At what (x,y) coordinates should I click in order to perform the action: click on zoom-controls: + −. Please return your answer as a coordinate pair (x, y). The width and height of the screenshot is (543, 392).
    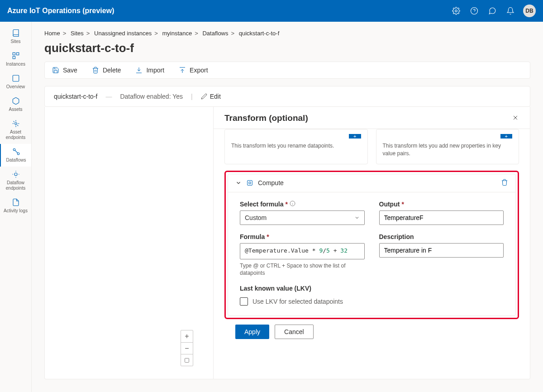
    Looking at the image, I should click on (187, 348).